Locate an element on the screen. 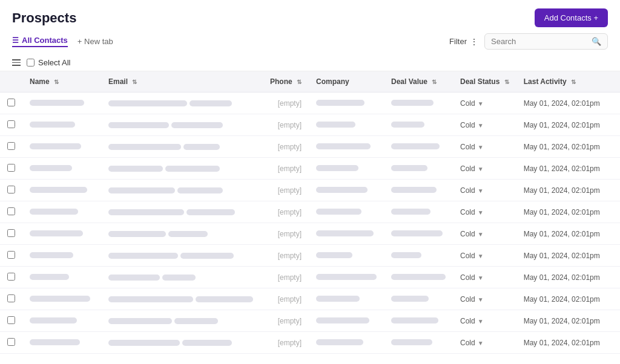  name-blur is located at coordinates (56, 146).